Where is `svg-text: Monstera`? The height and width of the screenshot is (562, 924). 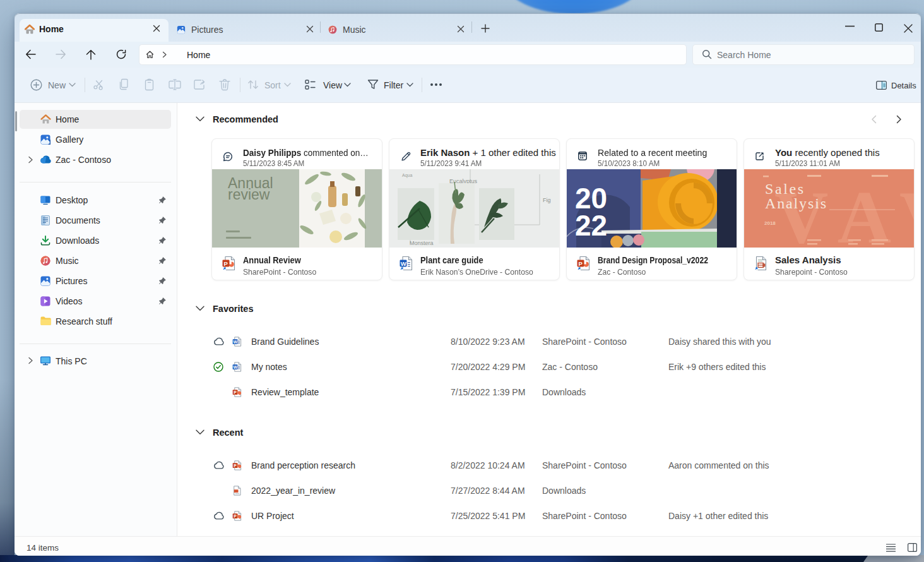
svg-text: Monstera is located at coordinates (422, 243).